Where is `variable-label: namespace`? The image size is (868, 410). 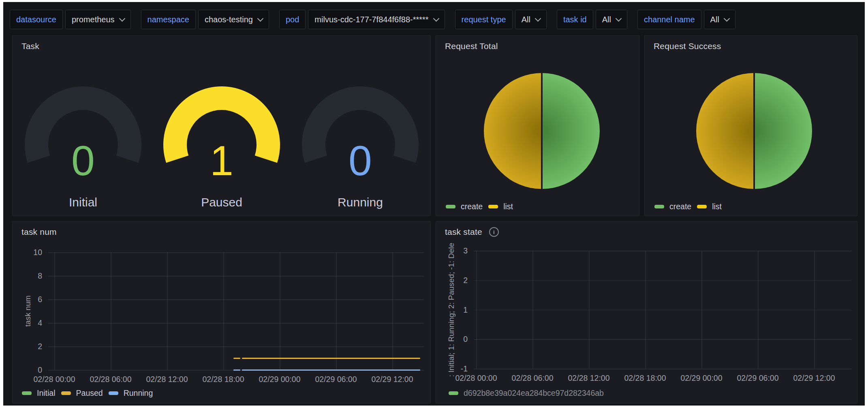 variable-label: namespace is located at coordinates (169, 19).